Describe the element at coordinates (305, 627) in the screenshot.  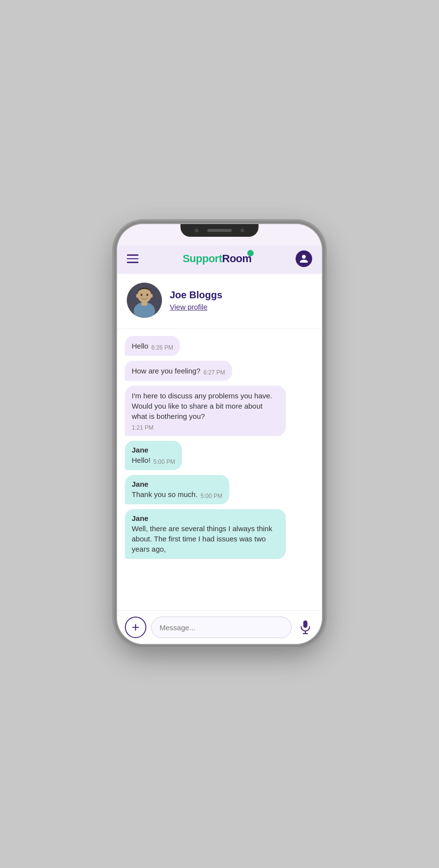
I see `microphone-button` at that location.